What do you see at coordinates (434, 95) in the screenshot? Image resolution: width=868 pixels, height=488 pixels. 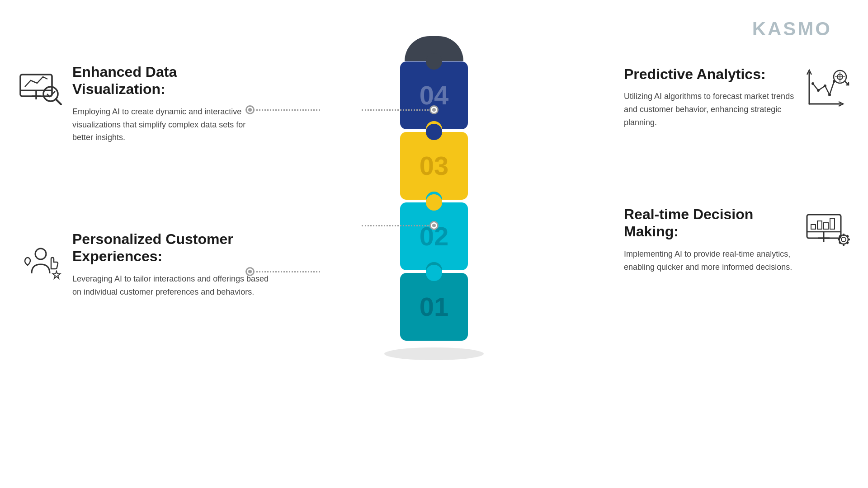 I see `puzzle-piece-04: 04` at bounding box center [434, 95].